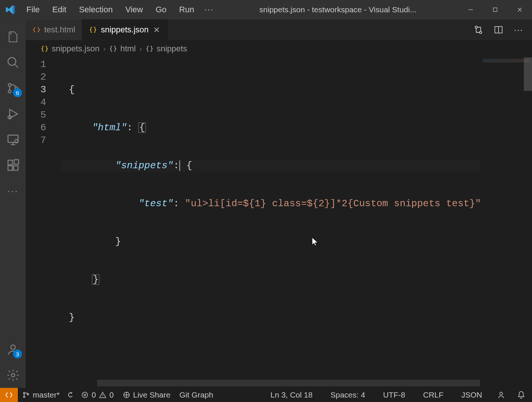 Image resolution: width=532 pixels, height=402 pixels. What do you see at coordinates (161, 10) in the screenshot?
I see `menu-go: Go` at bounding box center [161, 10].